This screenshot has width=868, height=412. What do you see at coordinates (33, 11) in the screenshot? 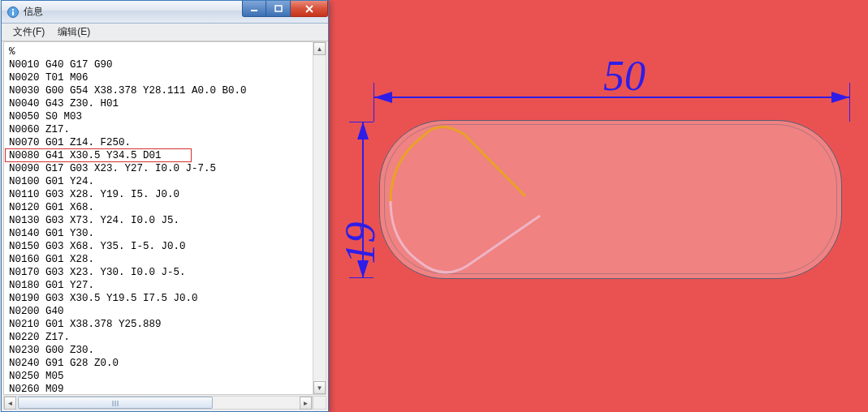
I see `window-title: 信息` at bounding box center [33, 11].